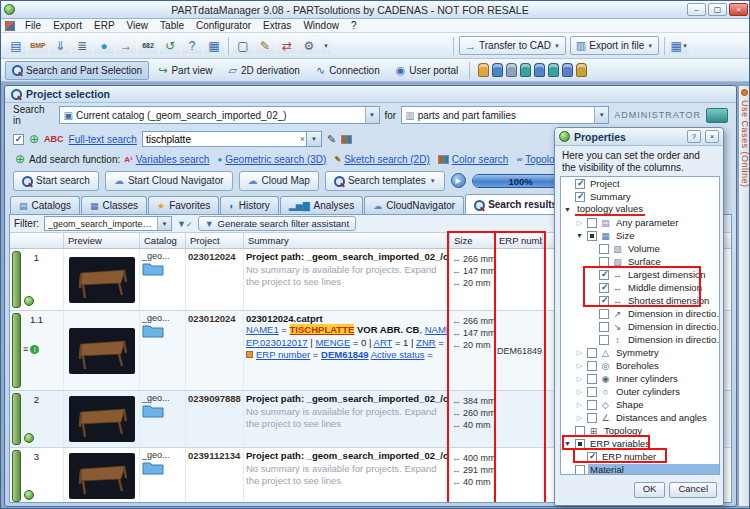 This screenshot has height=509, width=750. I want to click on settings-dropdown-arrow: ▼, so click(326, 46).